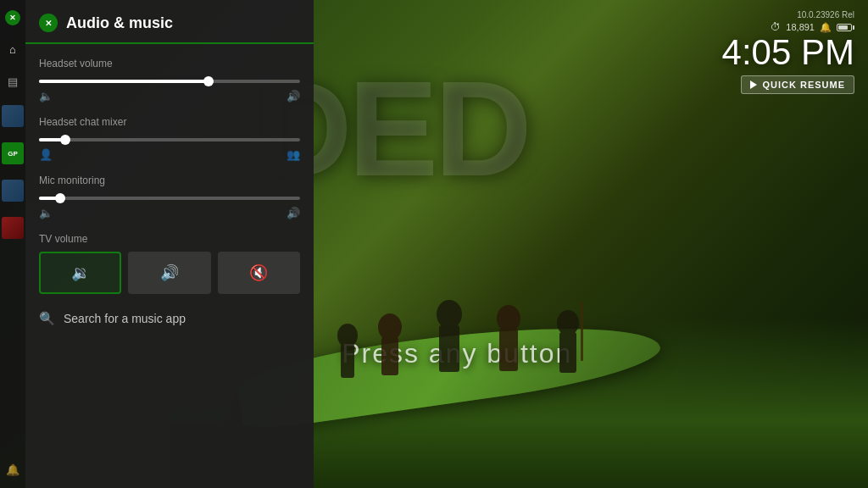 Image resolution: width=868 pixels, height=488 pixels. What do you see at coordinates (170, 180) in the screenshot?
I see `mic-monitoring-label: Mic monitoring` at bounding box center [170, 180].